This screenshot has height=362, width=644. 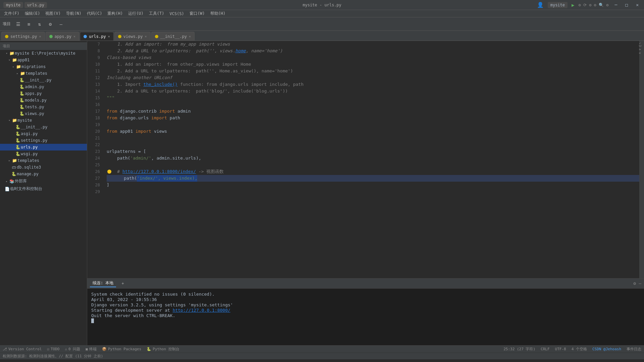 I want to click on tab-close-settings: ✕, so click(x=40, y=36).